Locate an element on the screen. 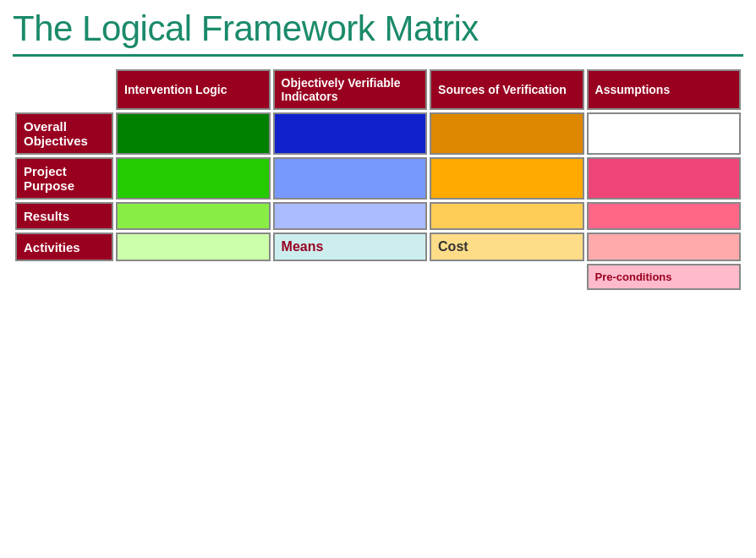 This screenshot has width=756, height=558. cell-purpose-intervention is located at coordinates (193, 178).